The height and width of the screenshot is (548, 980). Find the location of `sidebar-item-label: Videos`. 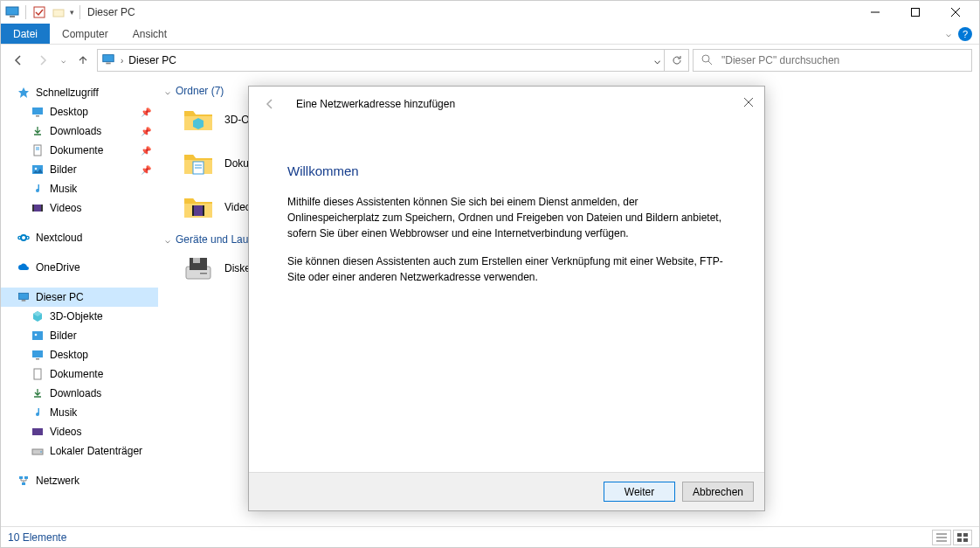

sidebar-item-label: Videos is located at coordinates (66, 208).